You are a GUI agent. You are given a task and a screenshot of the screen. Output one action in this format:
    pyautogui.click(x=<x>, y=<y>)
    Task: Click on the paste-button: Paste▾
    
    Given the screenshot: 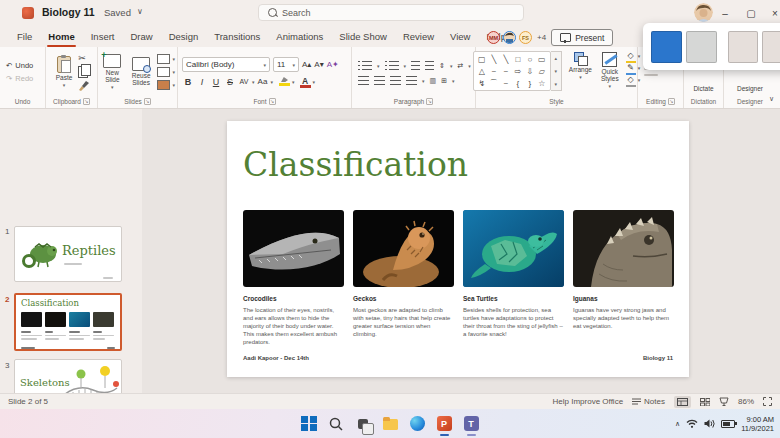 What is the action you would take?
    pyautogui.click(x=64, y=72)
    